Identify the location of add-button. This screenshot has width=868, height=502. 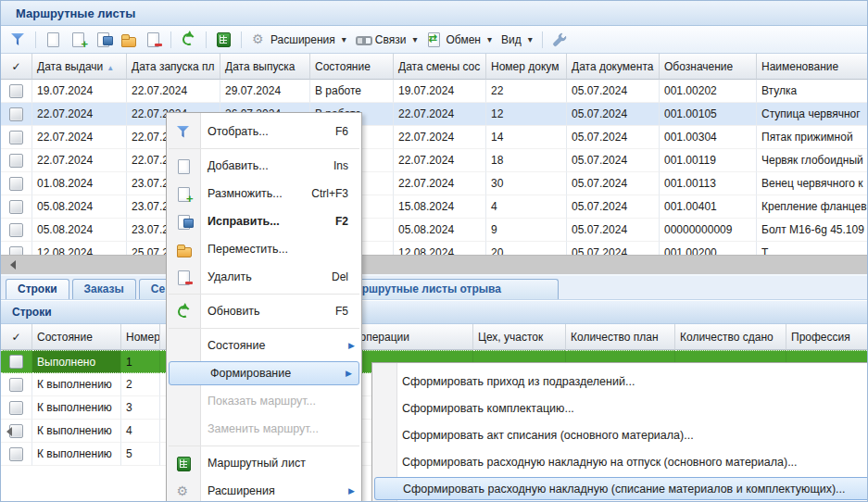
(54, 39).